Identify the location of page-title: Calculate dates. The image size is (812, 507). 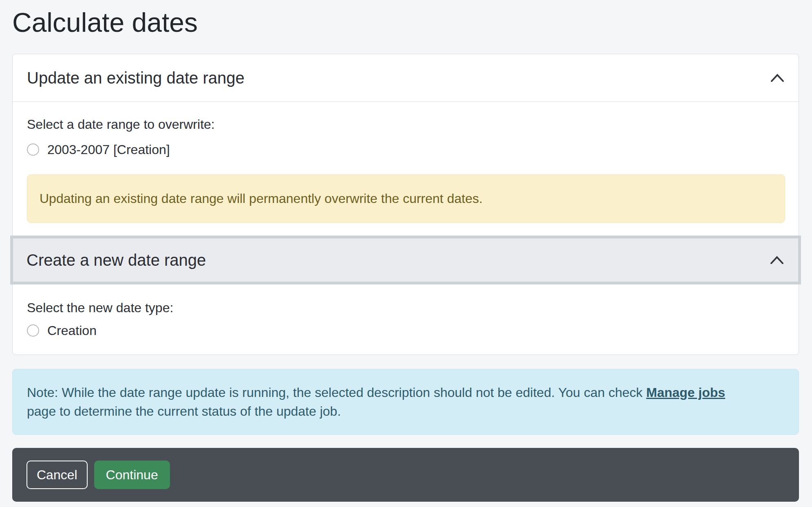
(105, 23).